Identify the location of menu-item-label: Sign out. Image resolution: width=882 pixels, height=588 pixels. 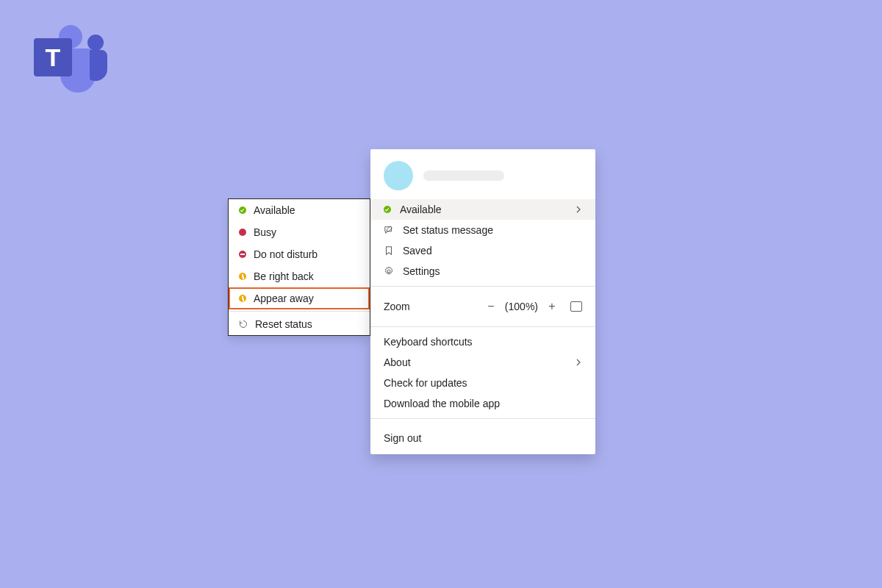
(403, 438).